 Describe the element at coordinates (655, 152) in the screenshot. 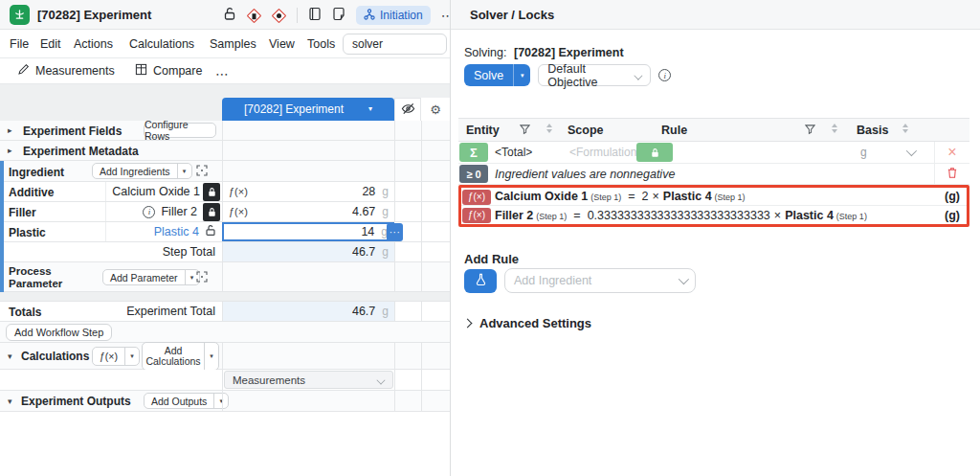

I see `lock-rule-button` at that location.